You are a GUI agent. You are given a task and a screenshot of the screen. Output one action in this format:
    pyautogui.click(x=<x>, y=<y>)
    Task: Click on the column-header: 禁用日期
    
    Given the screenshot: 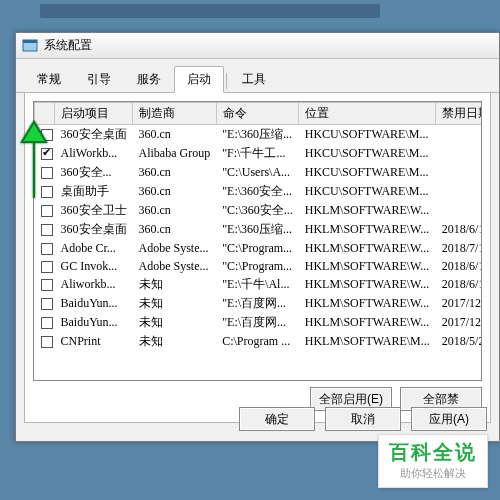 What is the action you would take?
    pyautogui.click(x=459, y=114)
    